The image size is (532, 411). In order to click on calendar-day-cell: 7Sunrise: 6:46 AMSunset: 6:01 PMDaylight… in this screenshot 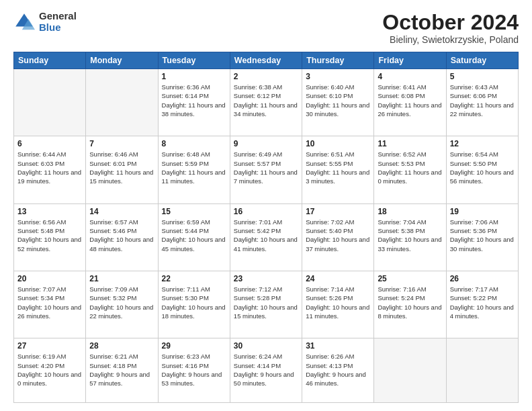, I will do `click(122, 170)`.